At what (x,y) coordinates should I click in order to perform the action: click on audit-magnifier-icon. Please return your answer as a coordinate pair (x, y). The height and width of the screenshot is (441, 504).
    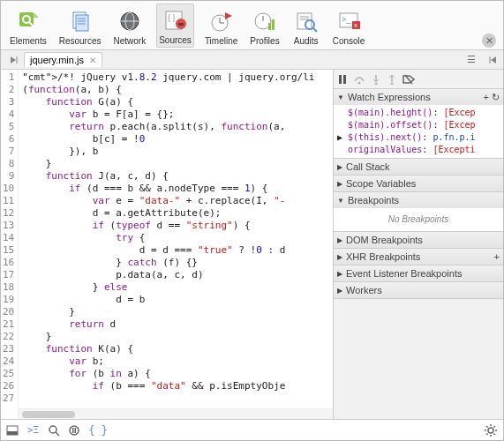
    Looking at the image, I should click on (306, 21).